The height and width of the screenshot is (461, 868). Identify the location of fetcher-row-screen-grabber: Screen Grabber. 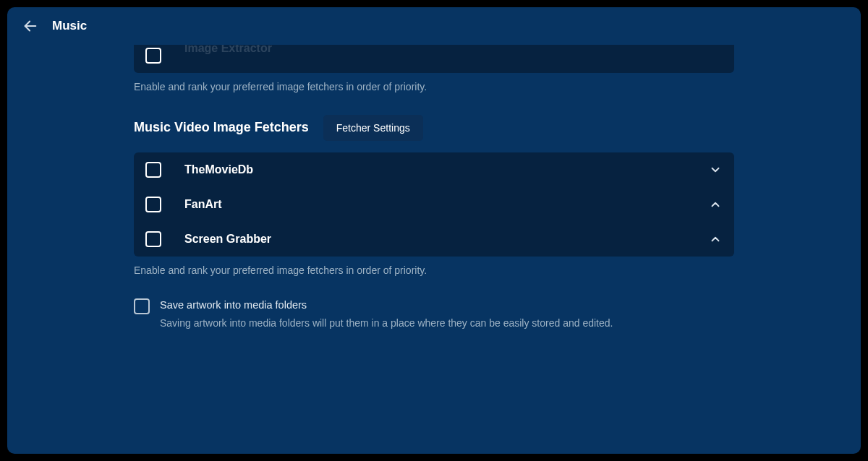
(434, 239).